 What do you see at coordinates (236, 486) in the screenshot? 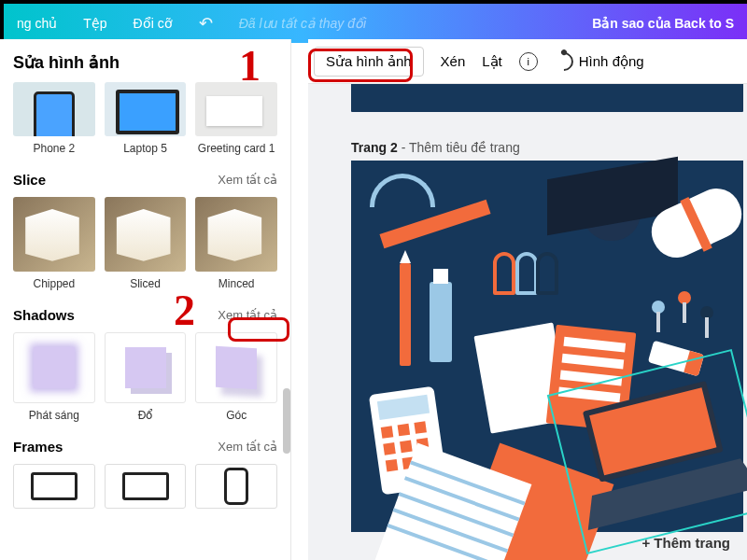
I see `frame-phone` at bounding box center [236, 486].